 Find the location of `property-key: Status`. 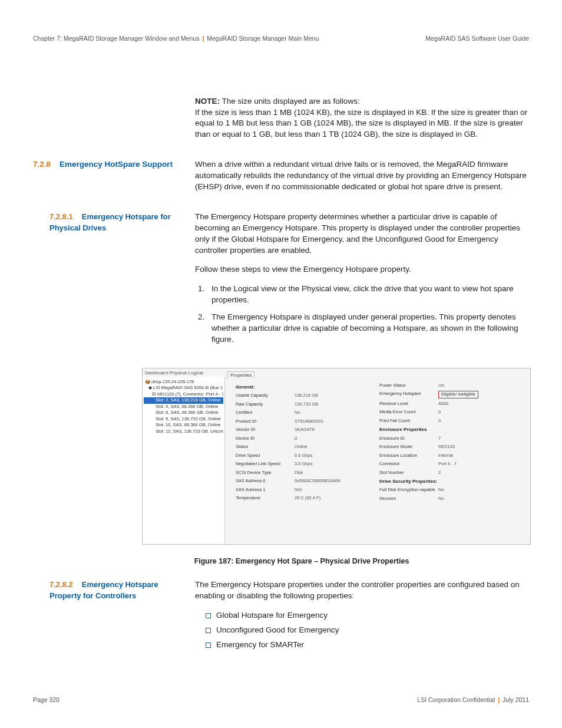

property-key: Status is located at coordinates (265, 447).